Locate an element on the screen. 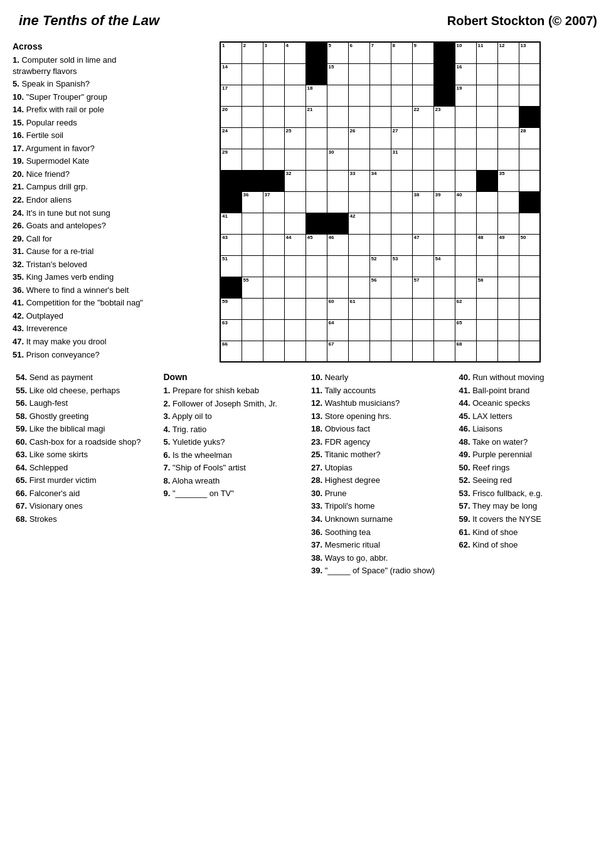  grid-cell: 41 is located at coordinates (231, 223).